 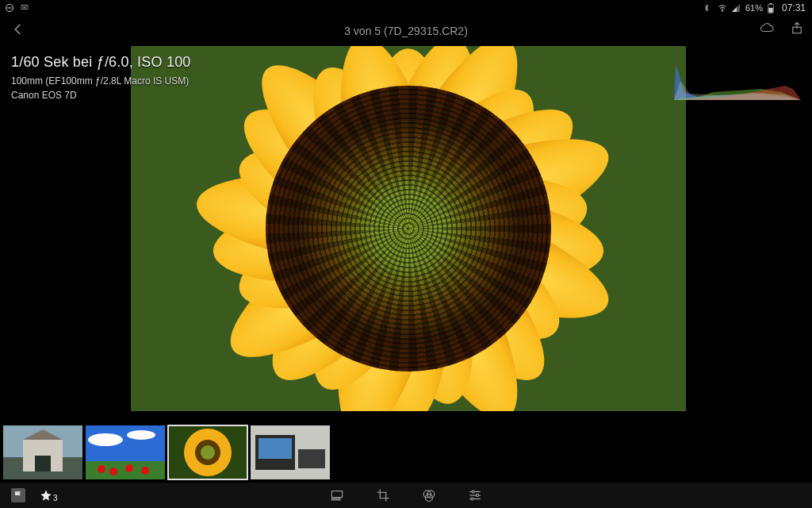 I want to click on cloud-sync-icon, so click(x=767, y=29).